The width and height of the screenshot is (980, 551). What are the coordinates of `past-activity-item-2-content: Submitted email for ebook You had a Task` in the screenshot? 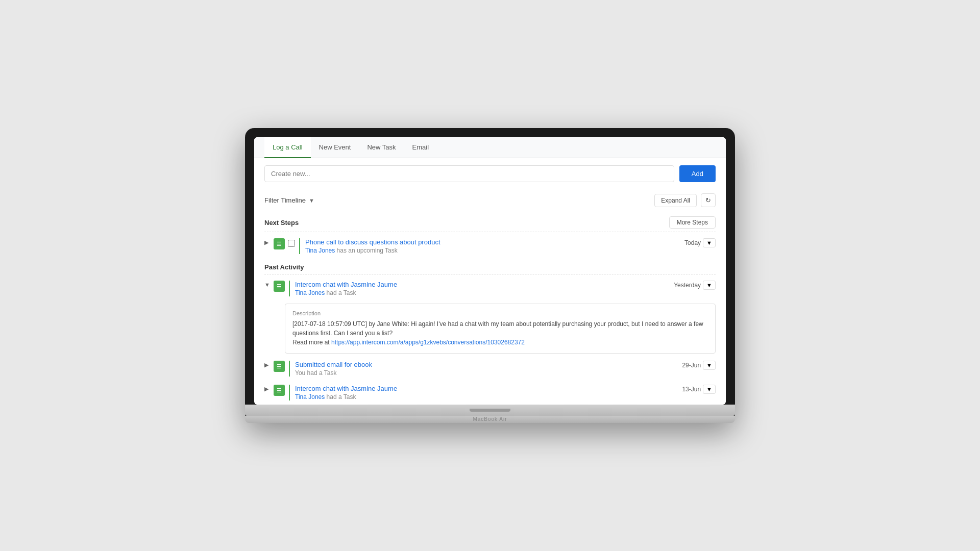 It's located at (485, 368).